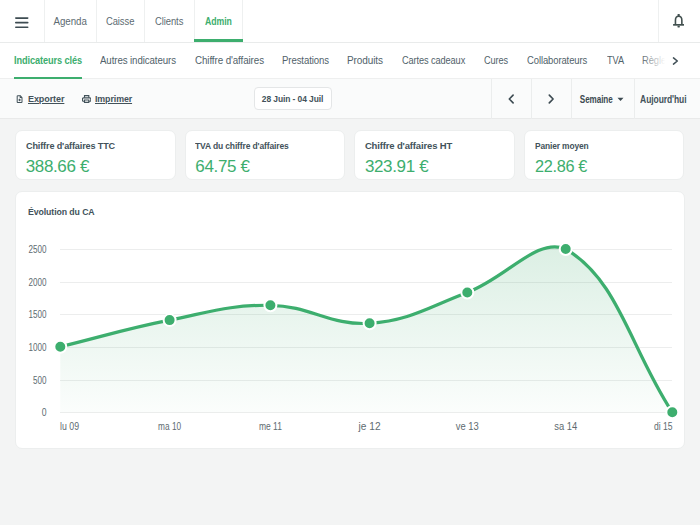 Image resolution: width=700 pixels, height=525 pixels. Describe the element at coordinates (44, 412) in the screenshot. I see `svg-text: 0` at that location.